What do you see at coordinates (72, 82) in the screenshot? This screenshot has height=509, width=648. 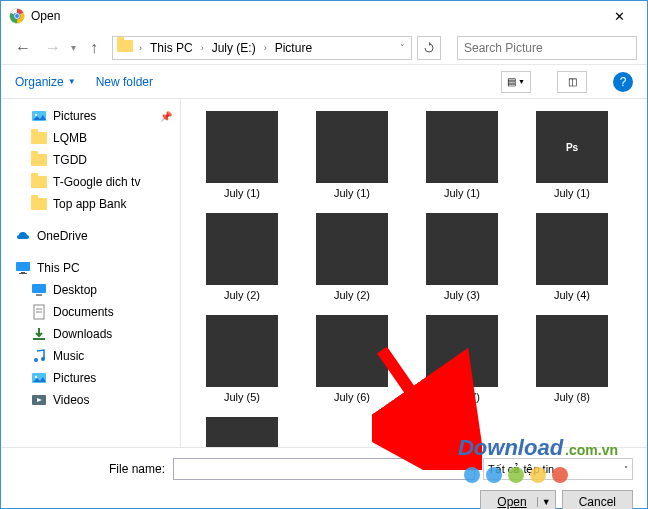 I see `chevron-down-icon: ▼` at bounding box center [72, 82].